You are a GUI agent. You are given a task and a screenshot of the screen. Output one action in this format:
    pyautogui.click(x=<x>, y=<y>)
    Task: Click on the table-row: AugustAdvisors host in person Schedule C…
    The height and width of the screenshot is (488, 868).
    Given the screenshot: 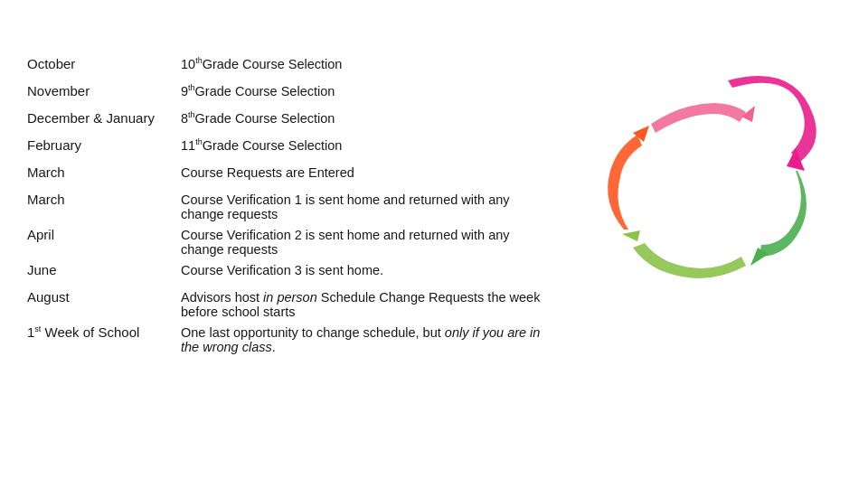 What is the action you would take?
    pyautogui.click(x=285, y=304)
    